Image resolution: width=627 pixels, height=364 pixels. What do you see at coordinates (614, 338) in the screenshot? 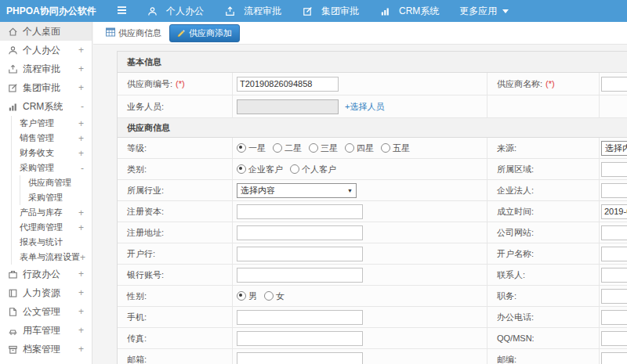
I see `qq-msn-input` at bounding box center [614, 338].